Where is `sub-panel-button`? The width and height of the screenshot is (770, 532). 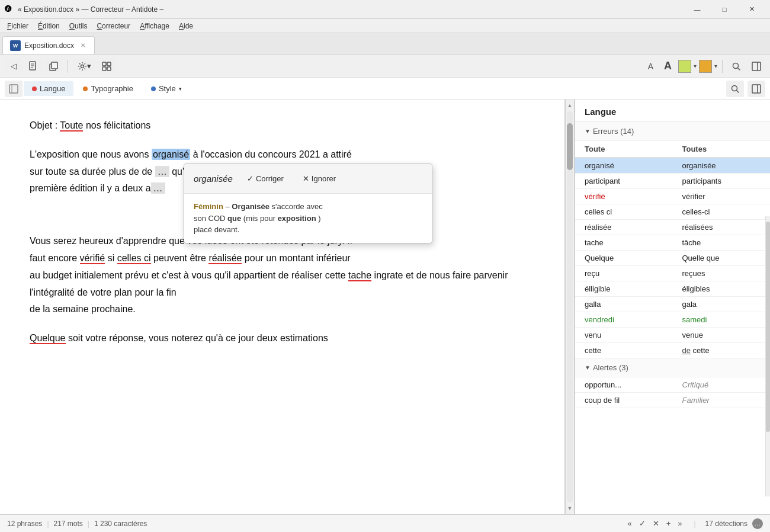 sub-panel-button is located at coordinates (756, 89).